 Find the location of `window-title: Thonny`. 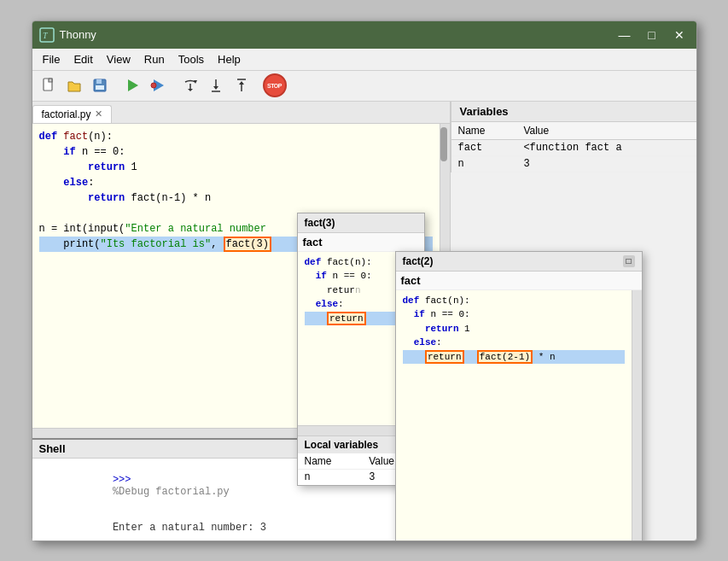

window-title: Thonny is located at coordinates (337, 34).